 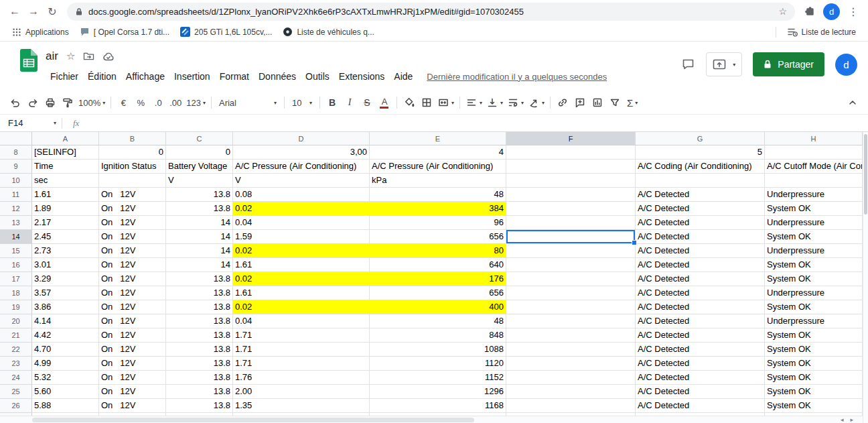 I want to click on cell-B21: On 12V, so click(x=133, y=335).